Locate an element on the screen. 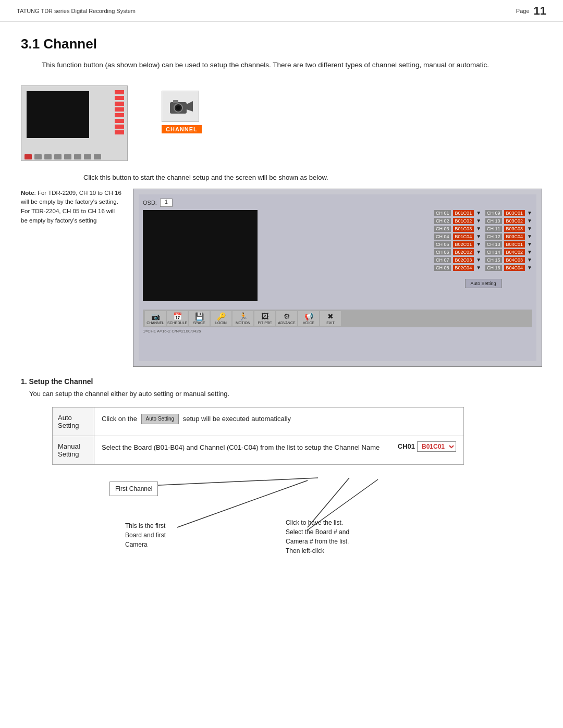 The width and height of the screenshot is (563, 728). nav-icon: ✖ is located at coordinates (331, 316).